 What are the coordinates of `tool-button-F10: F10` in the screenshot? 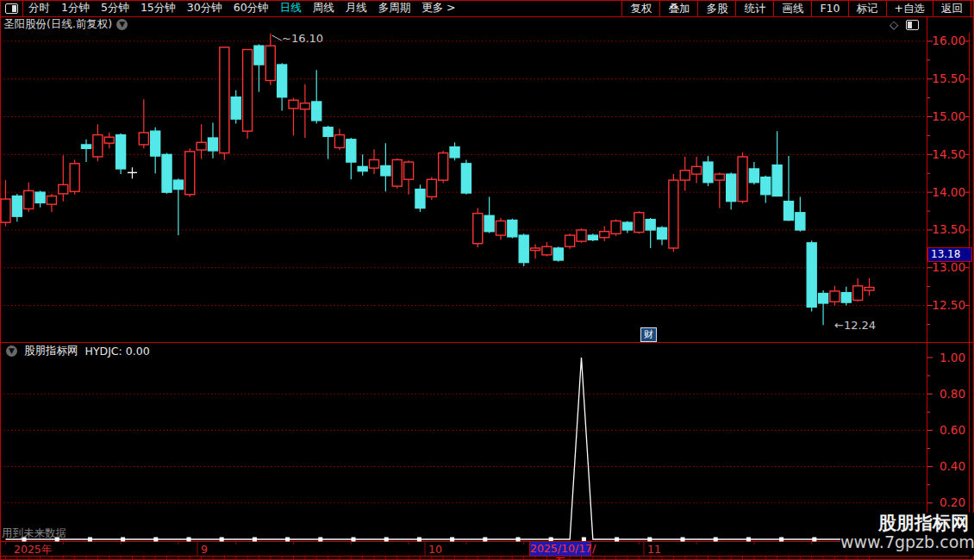 It's located at (829, 9).